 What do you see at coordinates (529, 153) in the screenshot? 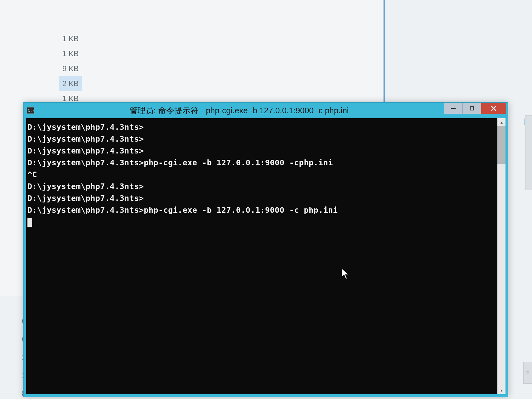
I see `right-scrollbar-partial` at bounding box center [529, 153].